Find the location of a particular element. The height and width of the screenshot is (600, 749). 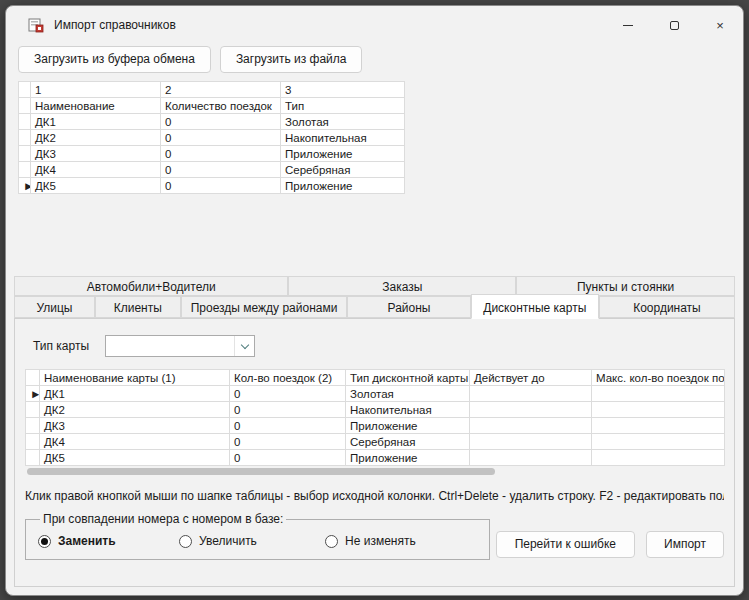

column-header: Наименование карты (1) is located at coordinates (135, 378).